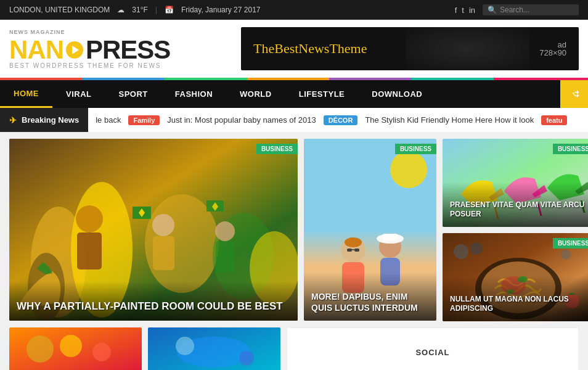 The height and width of the screenshot is (370, 588). What do you see at coordinates (139, 10) in the screenshot?
I see `temperature: 31°F` at bounding box center [139, 10].